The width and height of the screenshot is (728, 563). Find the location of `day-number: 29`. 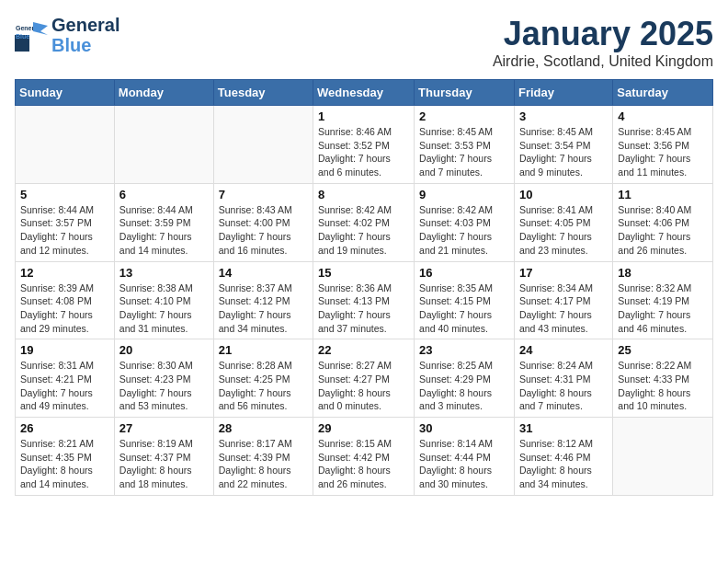

day-number: 29 is located at coordinates (364, 429).